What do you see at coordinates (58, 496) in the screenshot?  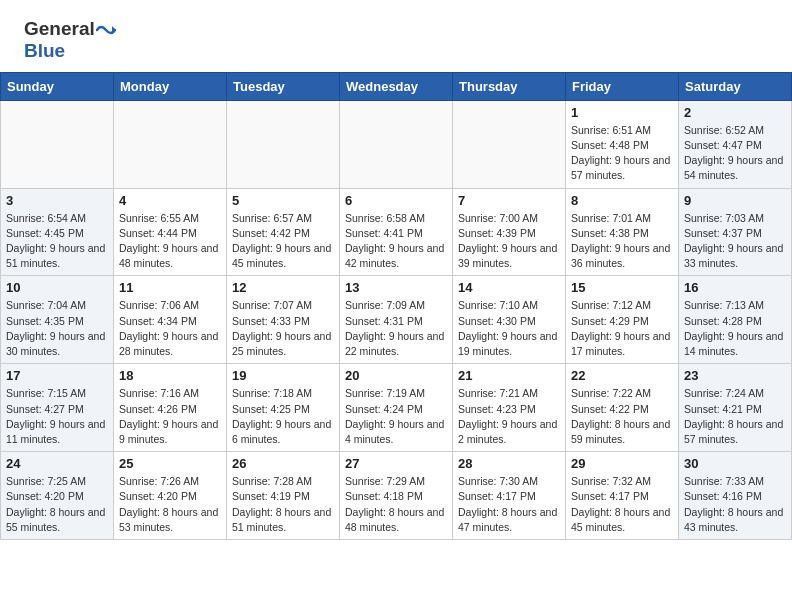 I see `calendar-cell: 24Sunrise: 7:25 AM Sunset: 4:20 PM Dayli…` at bounding box center [58, 496].